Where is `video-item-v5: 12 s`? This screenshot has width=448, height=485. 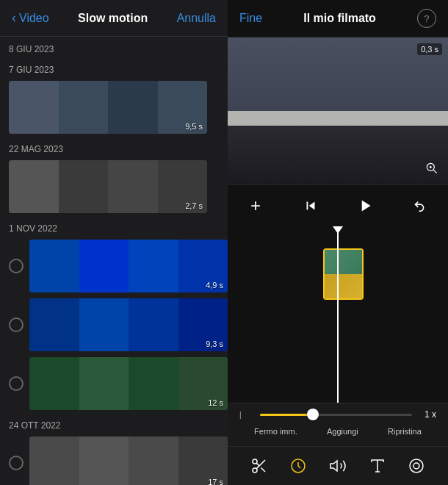 video-item-v5: 12 s is located at coordinates (114, 384).